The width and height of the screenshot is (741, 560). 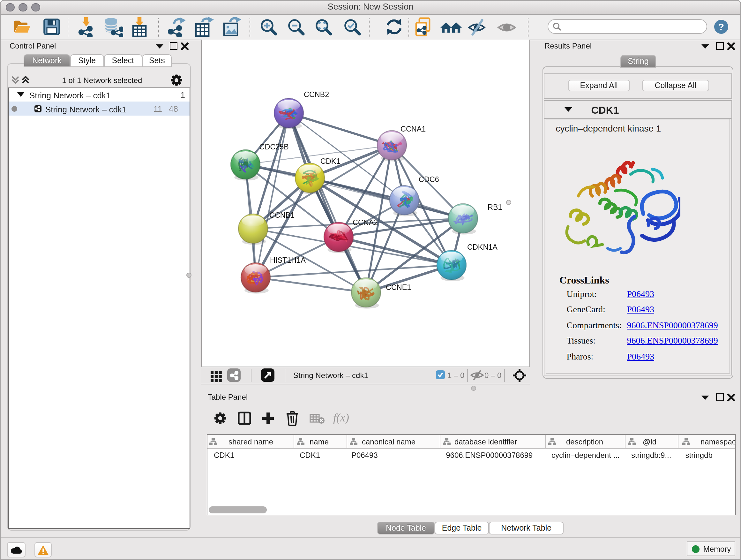 I want to click on svg-text: HIST1H1A, so click(x=287, y=260).